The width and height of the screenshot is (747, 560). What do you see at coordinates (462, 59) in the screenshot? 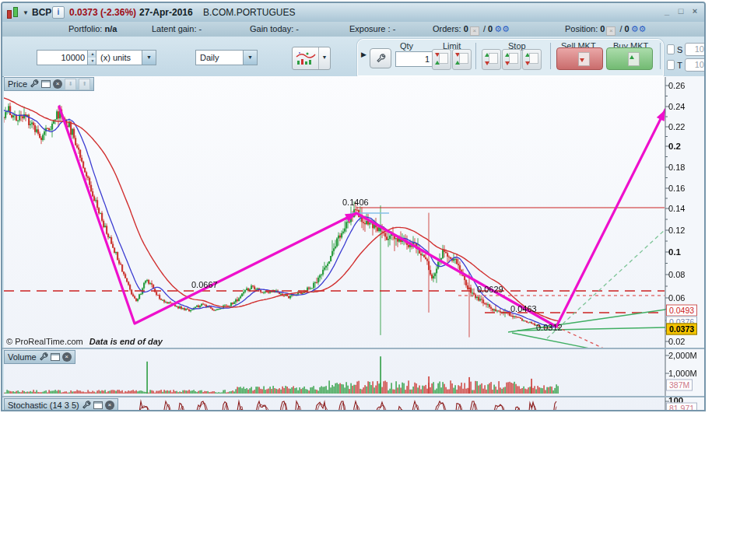
I see `limit-buy-order-button` at bounding box center [462, 59].